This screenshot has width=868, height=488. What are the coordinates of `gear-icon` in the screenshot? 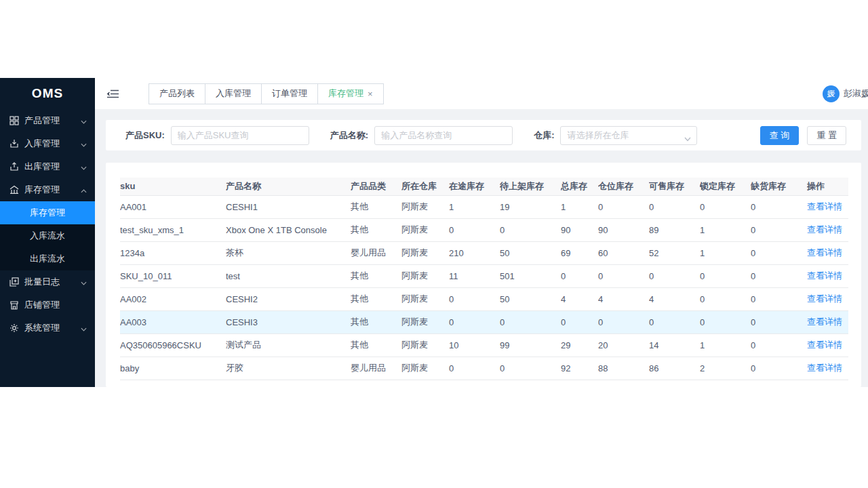 It's located at (14, 328).